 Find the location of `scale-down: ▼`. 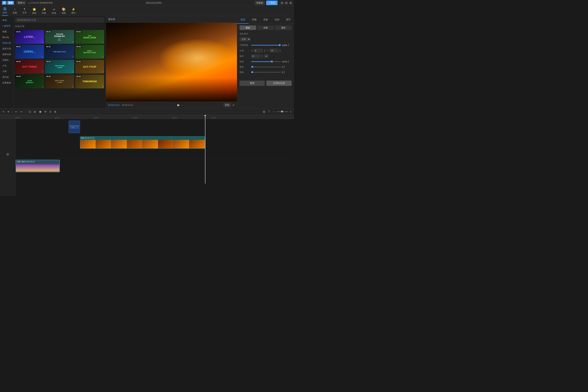

scale-down: ▼ is located at coordinates (288, 62).